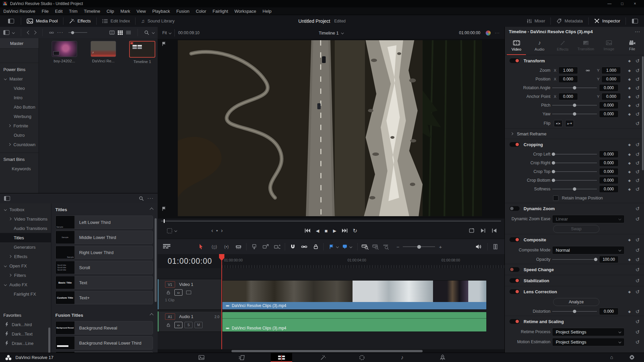 The width and height of the screenshot is (644, 362). Describe the element at coordinates (588, 342) in the screenshot. I see `motion-estimation-select: Project Settings` at that location.